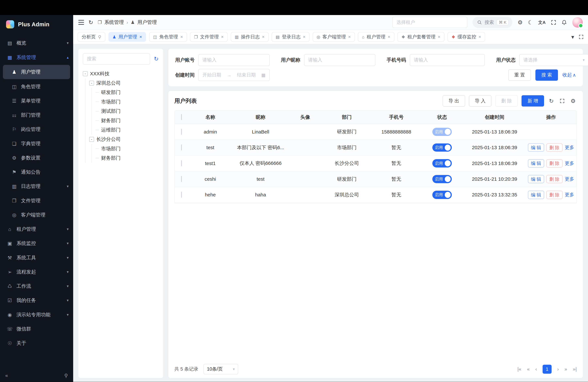  What do you see at coordinates (542, 22) in the screenshot?
I see `translate-icon: 文A` at bounding box center [542, 22].